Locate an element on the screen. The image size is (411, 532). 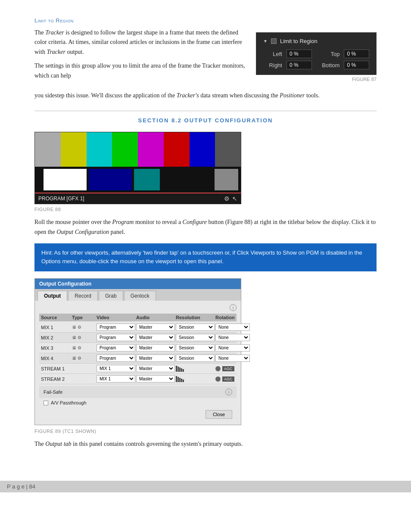
stream1-agc-group: AGC is located at coordinates (233, 369).